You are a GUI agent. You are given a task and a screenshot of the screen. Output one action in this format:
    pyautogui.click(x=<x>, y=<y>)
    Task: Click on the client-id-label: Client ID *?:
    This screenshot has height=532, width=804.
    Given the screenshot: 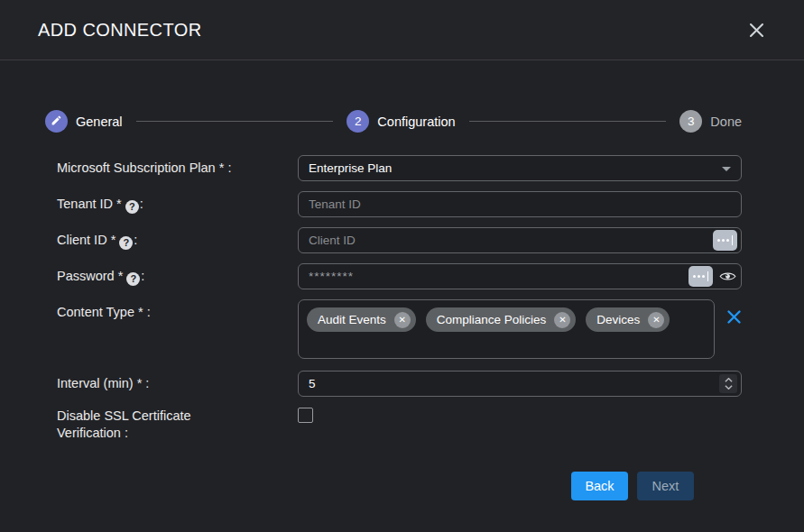 What is the action you would take?
    pyautogui.click(x=177, y=240)
    